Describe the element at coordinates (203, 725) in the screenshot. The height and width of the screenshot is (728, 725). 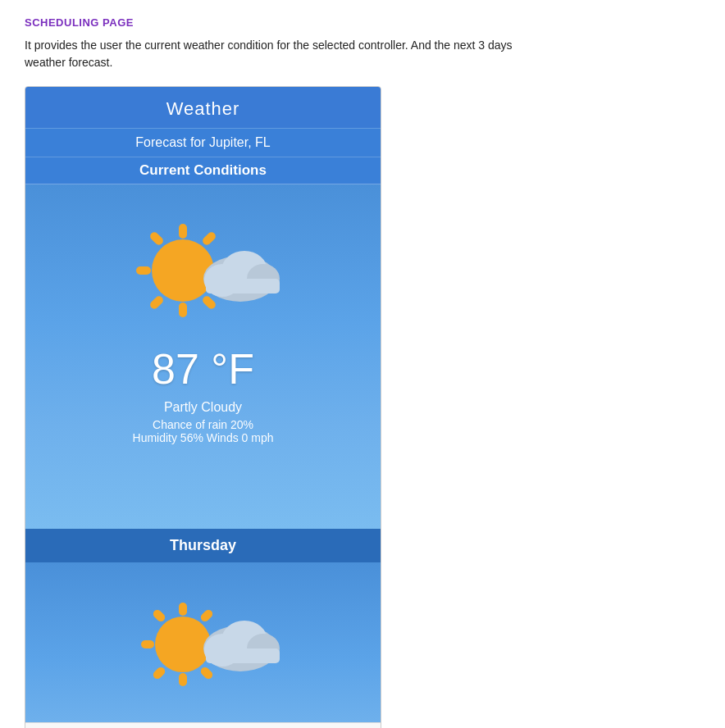
I see `bottom-nav: 🏠 Home ⚙ Program 📅 Schedule ☀ Weather 👤 …` at that location.